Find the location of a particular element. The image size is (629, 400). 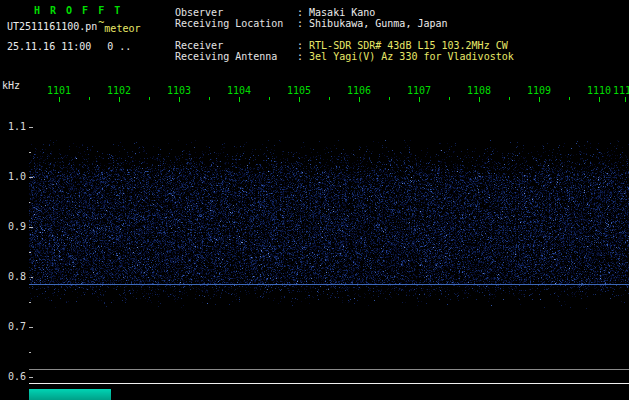

observation-note: meteor is located at coordinates (122, 28).